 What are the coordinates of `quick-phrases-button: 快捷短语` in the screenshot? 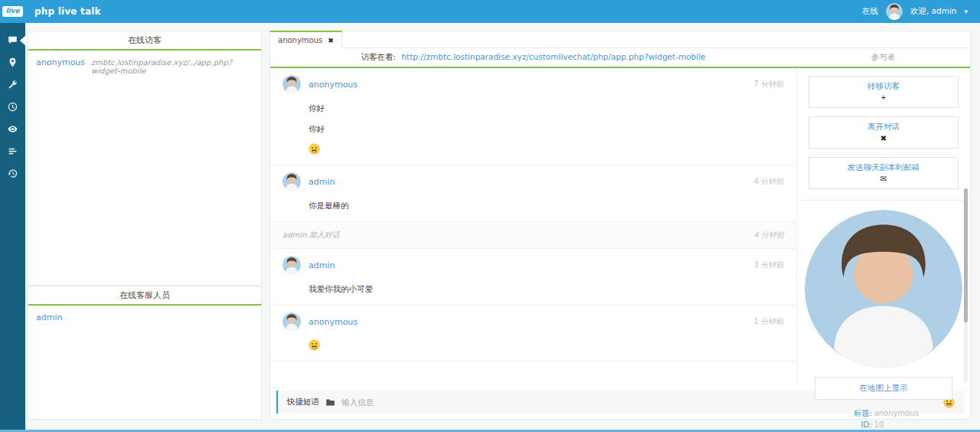 It's located at (303, 402).